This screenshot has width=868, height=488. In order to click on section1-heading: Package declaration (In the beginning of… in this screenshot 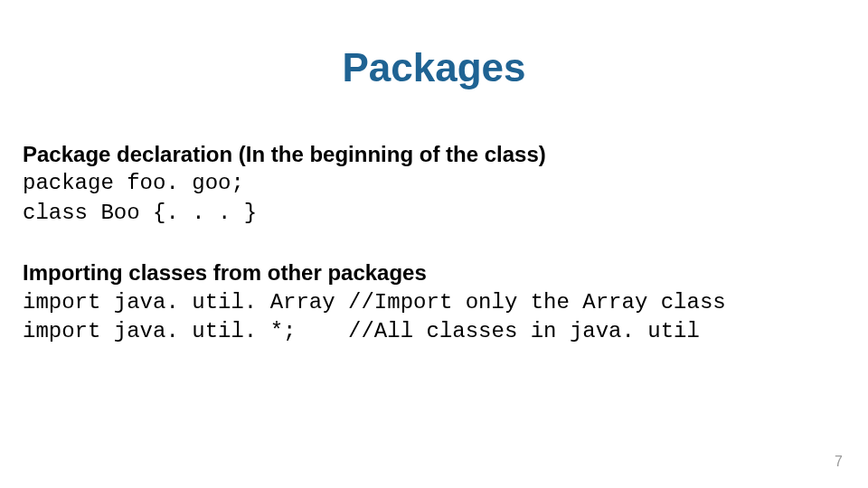, I will do `click(434, 155)`.